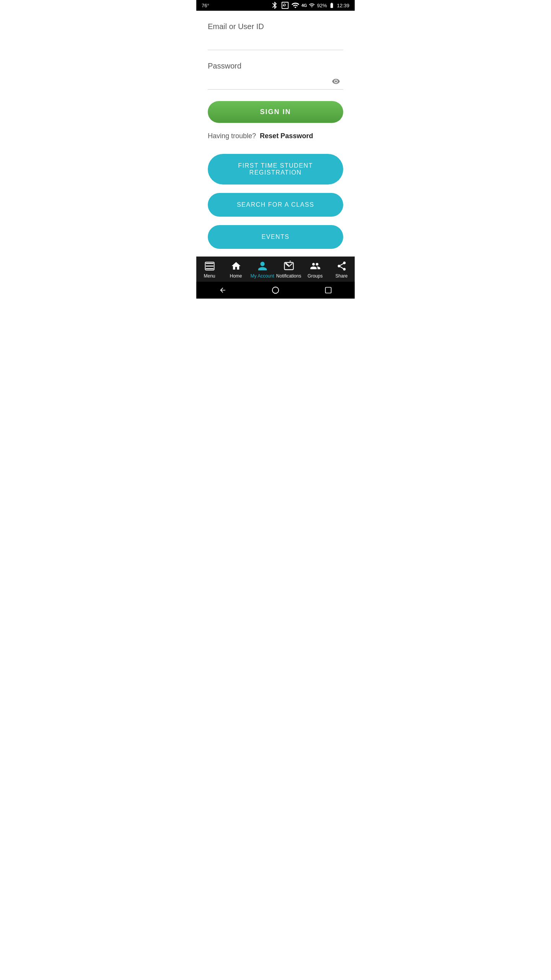  I want to click on nav-item-share: Share, so click(341, 270).